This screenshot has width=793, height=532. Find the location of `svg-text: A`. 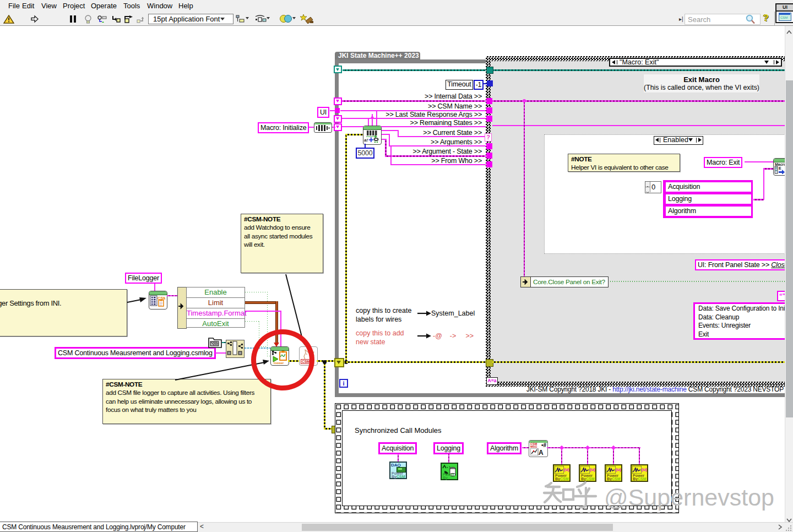

svg-text: A is located at coordinates (541, 452).